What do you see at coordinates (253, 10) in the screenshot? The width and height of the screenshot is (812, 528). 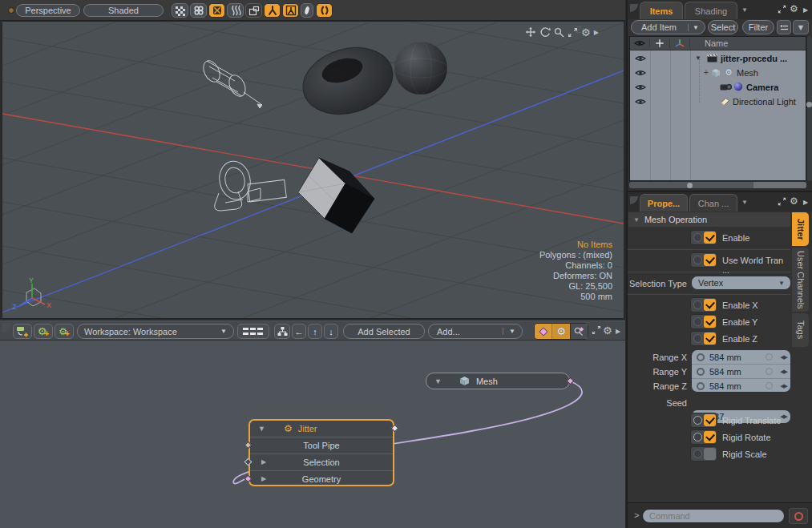 I see `overlay-rect-icon` at bounding box center [253, 10].